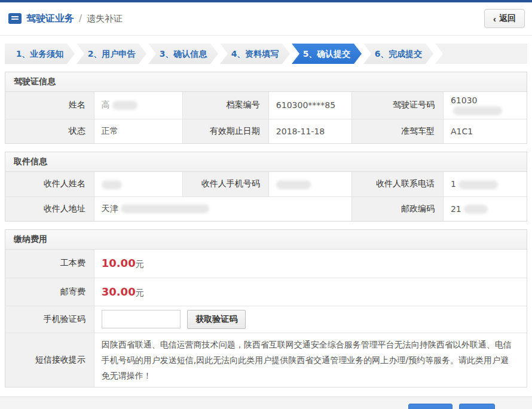 Image resolution: width=532 pixels, height=409 pixels. I want to click on mobile-value, so click(310, 184).